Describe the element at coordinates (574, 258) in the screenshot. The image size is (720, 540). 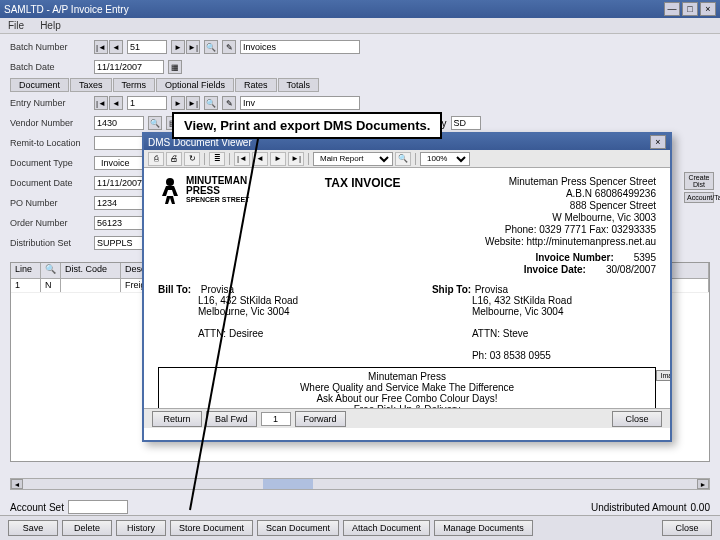
I see `inv-num-label: Invoice Number:` at that location.